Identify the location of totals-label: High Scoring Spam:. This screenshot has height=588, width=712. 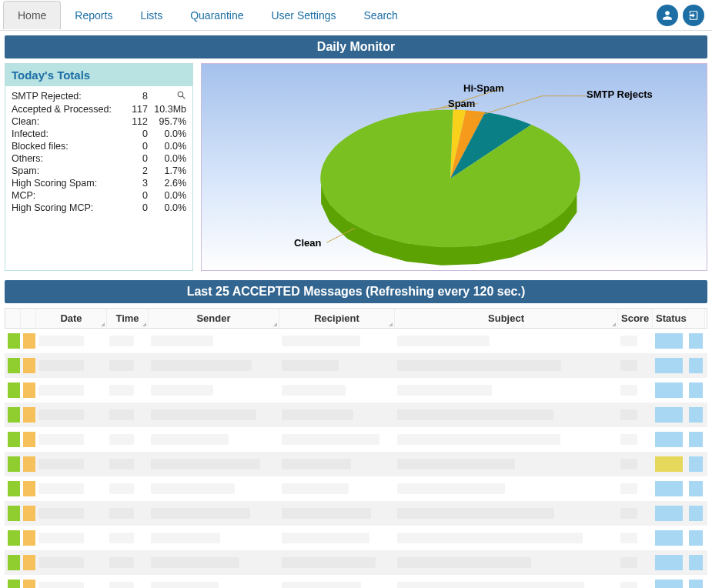
(68, 183).